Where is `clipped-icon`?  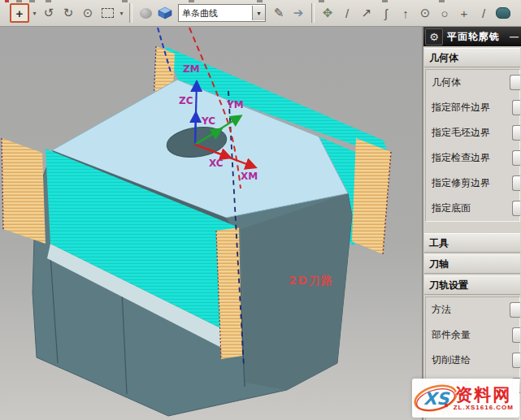
clipped-icon is located at coordinates (5, 13).